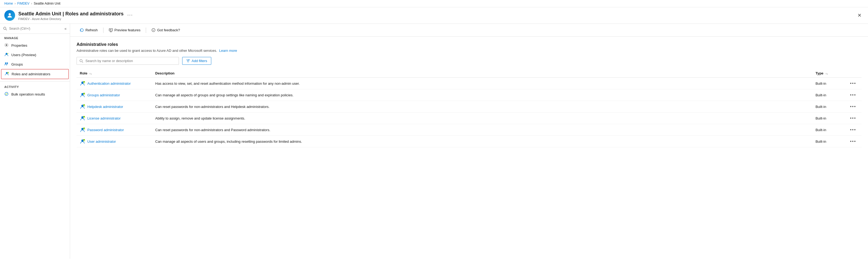 This screenshot has height=262, width=868. I want to click on search-filter-row: Add filters, so click(469, 61).